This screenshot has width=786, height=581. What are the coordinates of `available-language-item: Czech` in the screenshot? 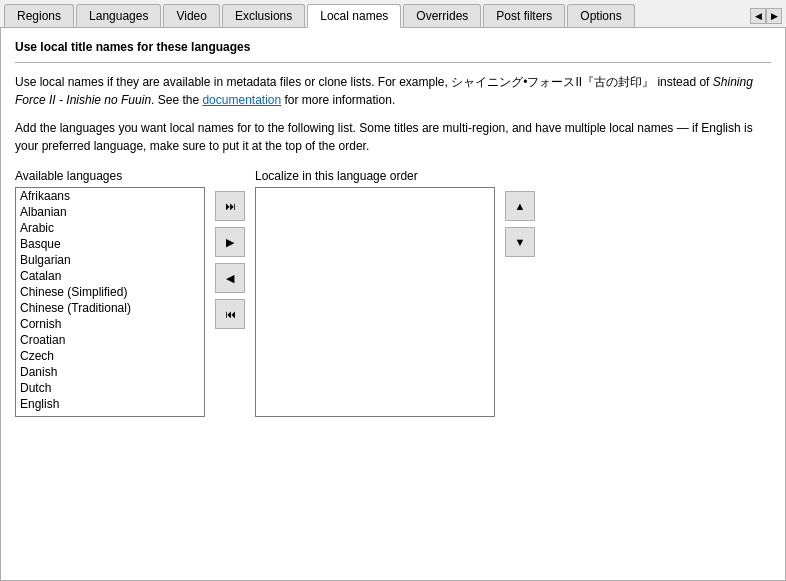 It's located at (110, 356).